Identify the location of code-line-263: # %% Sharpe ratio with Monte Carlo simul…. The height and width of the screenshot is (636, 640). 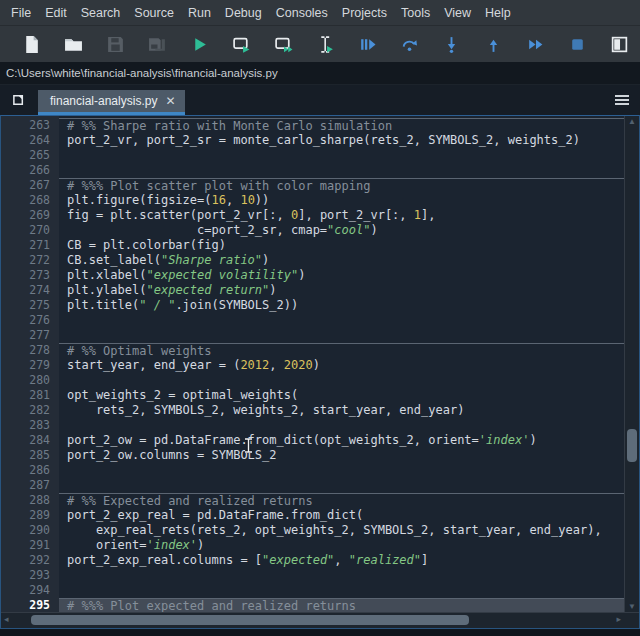
(342, 126).